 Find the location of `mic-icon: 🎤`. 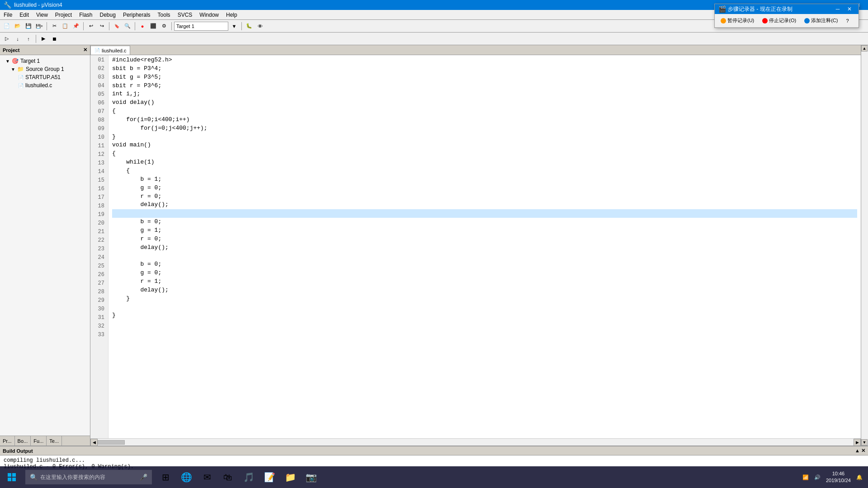

mic-icon: 🎤 is located at coordinates (144, 477).